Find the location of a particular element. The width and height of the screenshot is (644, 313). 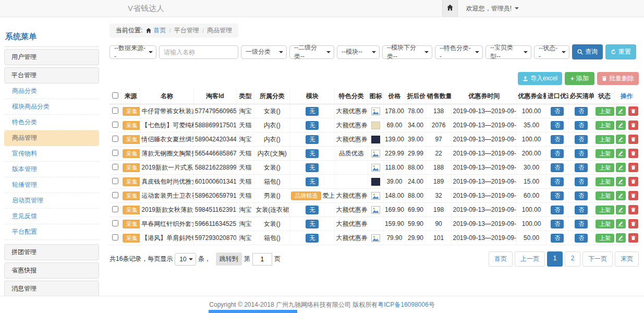

sidebar-item-feature-category: 特色分类 is located at coordinates (52, 123).